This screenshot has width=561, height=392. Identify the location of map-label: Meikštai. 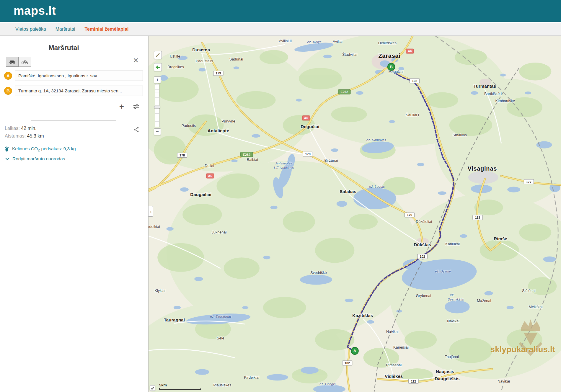
(536, 307).